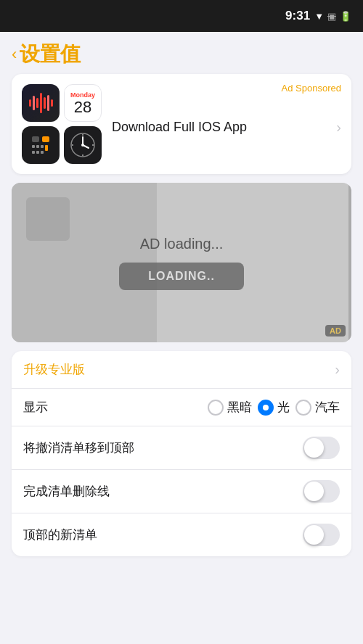  I want to click on app-icon-voice, so click(41, 103).